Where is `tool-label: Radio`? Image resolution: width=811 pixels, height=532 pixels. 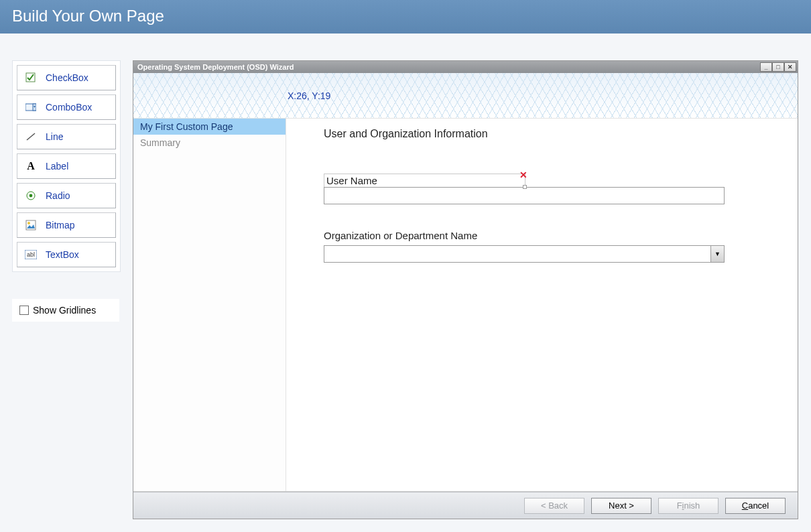 tool-label: Radio is located at coordinates (58, 196).